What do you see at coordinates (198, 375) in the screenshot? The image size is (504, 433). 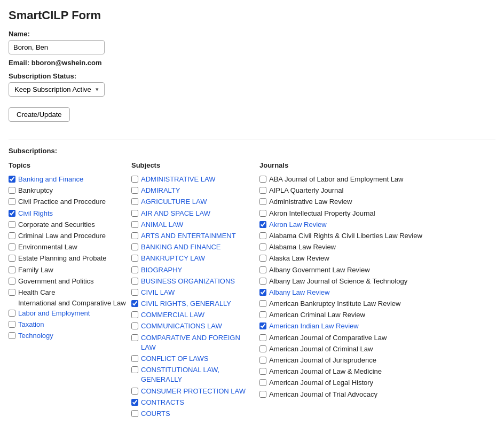 I see `subject-label-16: CONSTITUTIONAL LAW, GENERALLY` at bounding box center [198, 375].